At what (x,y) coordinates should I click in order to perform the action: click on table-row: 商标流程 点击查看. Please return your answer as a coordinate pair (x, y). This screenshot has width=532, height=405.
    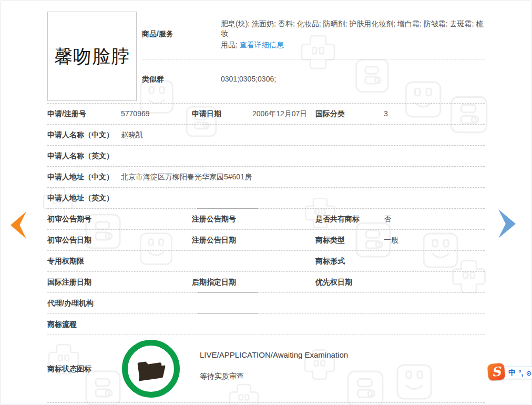
    Looking at the image, I should click on (266, 325).